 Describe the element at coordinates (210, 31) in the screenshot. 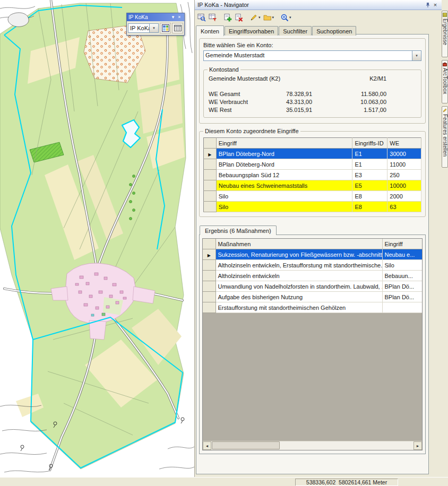

I see `tab-konten: Konten` at that location.